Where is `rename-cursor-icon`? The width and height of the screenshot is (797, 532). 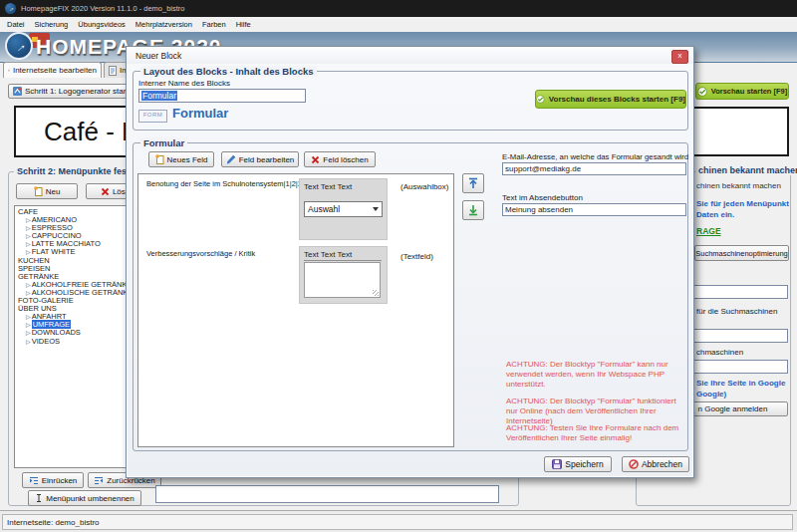 rename-cursor-icon is located at coordinates (39, 498).